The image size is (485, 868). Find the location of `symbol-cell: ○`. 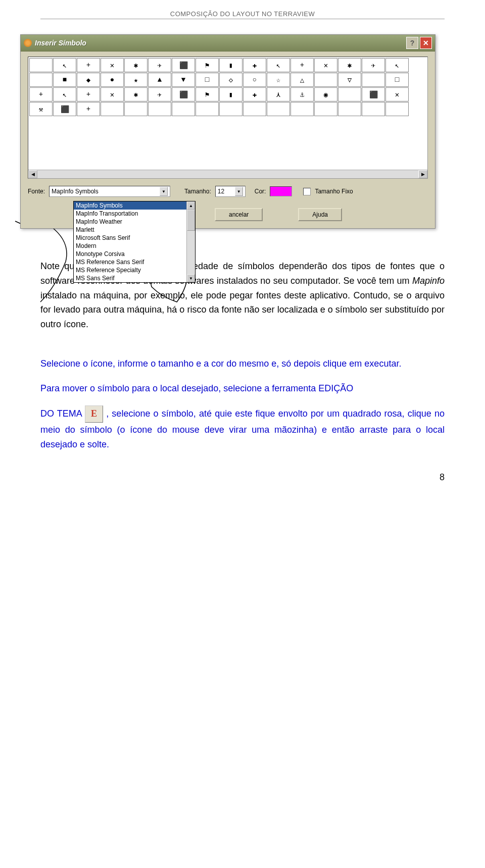

symbol-cell: ○ is located at coordinates (255, 80).